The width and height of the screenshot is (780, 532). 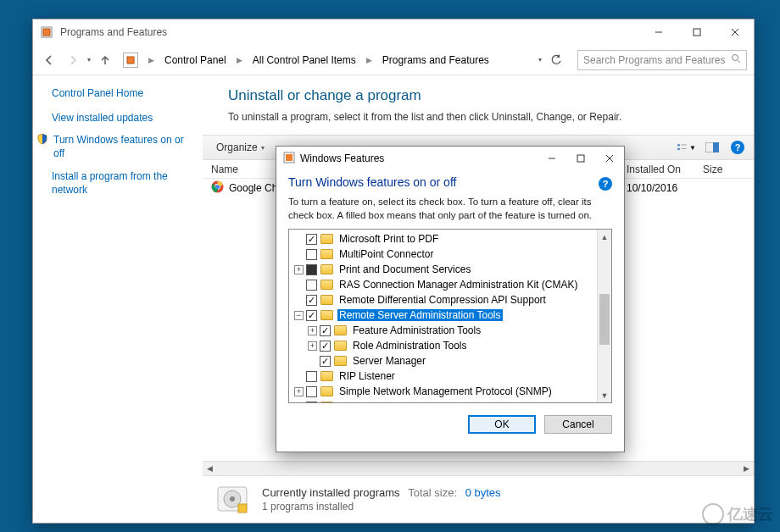 I want to click on feature-label: Remote Differential Compression API Supp…, so click(x=443, y=300).